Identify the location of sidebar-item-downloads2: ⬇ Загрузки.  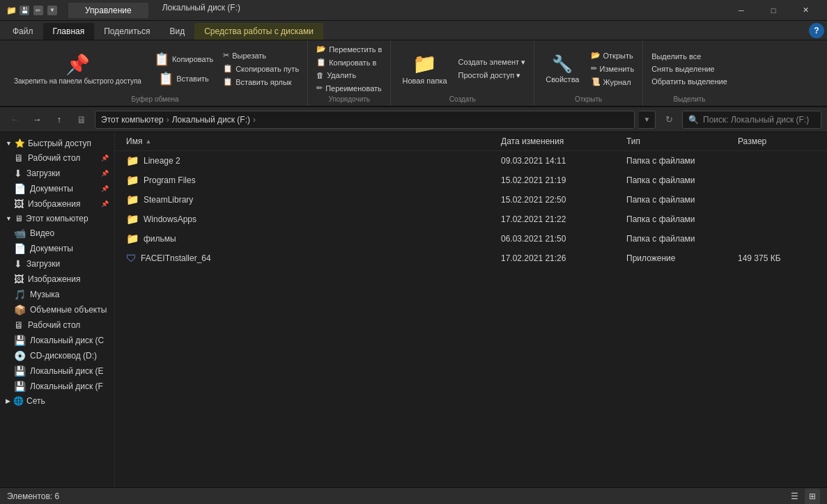
(57, 264).